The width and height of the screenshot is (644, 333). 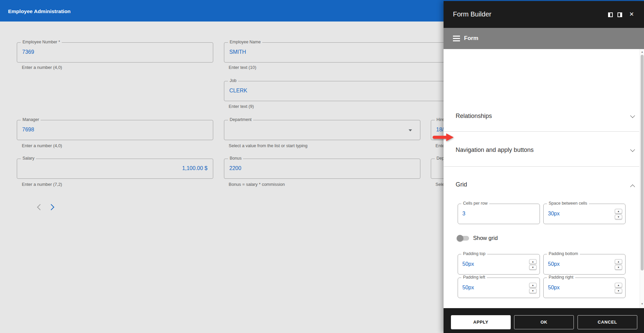 I want to click on padding-bottom-input: Padding bottom 50px ▲ ▼, so click(x=584, y=264).